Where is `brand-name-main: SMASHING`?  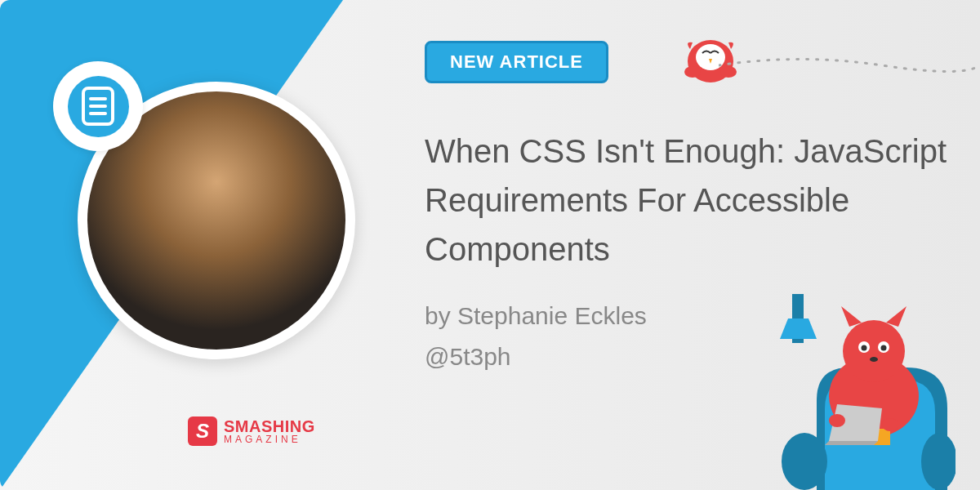
brand-name-main: SMASHING is located at coordinates (270, 426).